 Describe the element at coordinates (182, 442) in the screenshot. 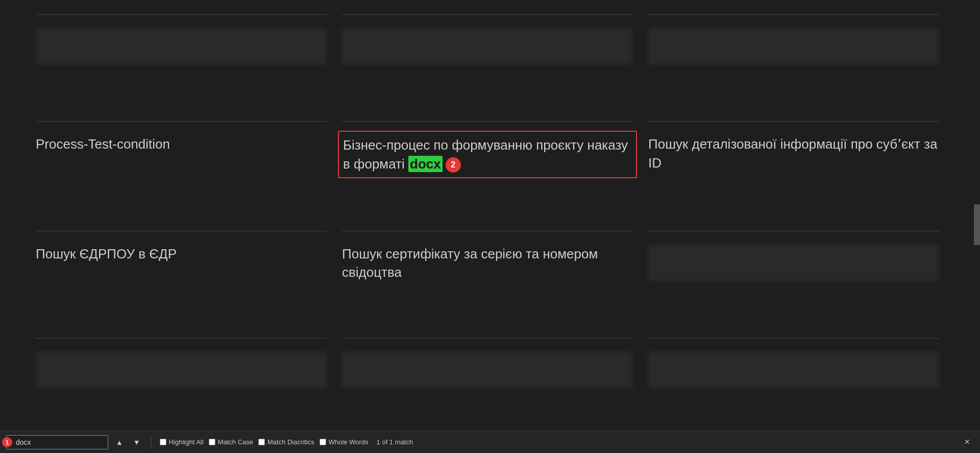

I see `highlight-all-label: Highlight All` at that location.